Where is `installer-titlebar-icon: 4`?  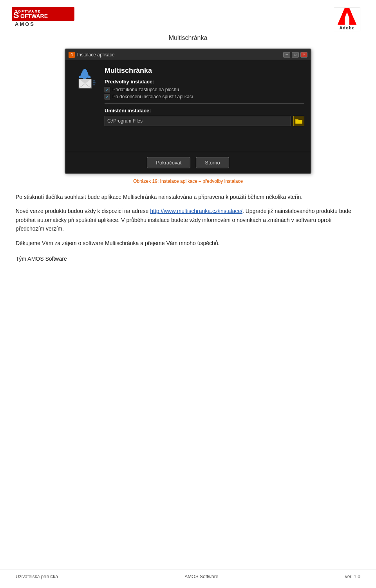
installer-titlebar-icon: 4 is located at coordinates (72, 55).